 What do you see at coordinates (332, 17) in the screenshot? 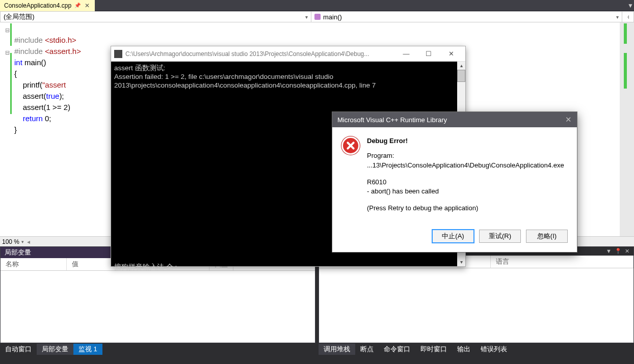
I see `function-label: main()` at bounding box center [332, 17].